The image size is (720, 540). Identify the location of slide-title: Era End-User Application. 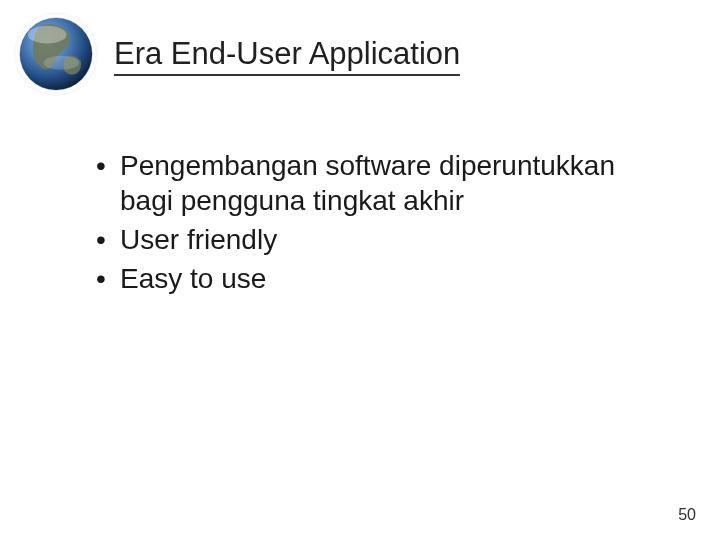
(287, 56).